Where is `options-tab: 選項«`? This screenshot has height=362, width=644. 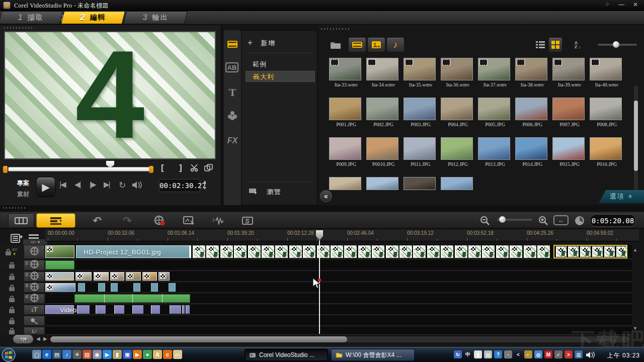
options-tab: 選項« is located at coordinates (621, 197).